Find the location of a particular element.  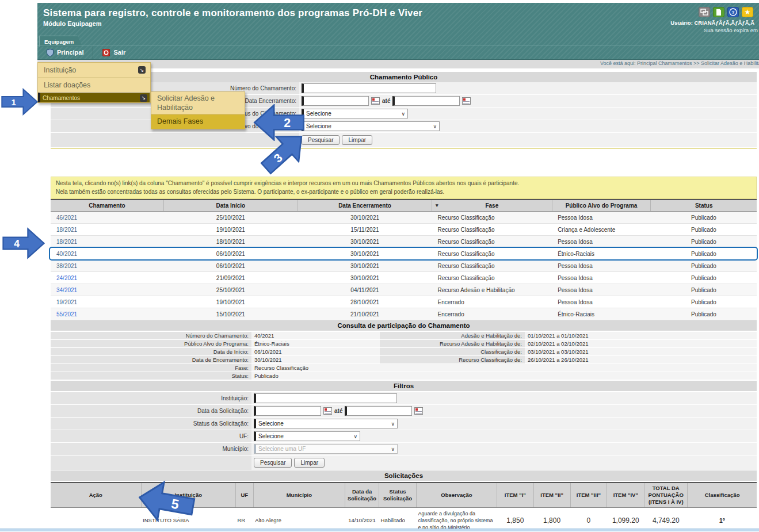

chamamento-link: 34/2021 is located at coordinates (67, 290).